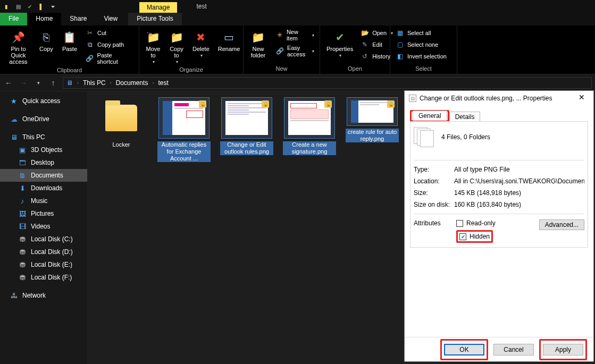 Image resolution: width=595 pixels, height=364 pixels. What do you see at coordinates (295, 35) in the screenshot?
I see `new-item-button: ✳New item▾` at bounding box center [295, 35].